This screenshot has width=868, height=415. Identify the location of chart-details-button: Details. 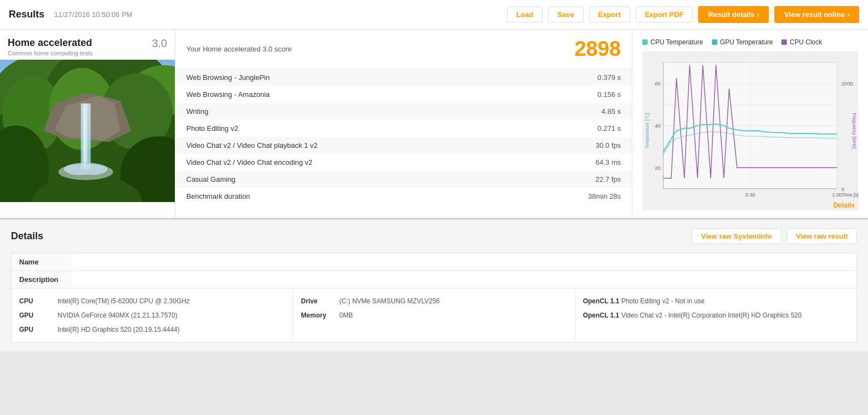
(844, 205).